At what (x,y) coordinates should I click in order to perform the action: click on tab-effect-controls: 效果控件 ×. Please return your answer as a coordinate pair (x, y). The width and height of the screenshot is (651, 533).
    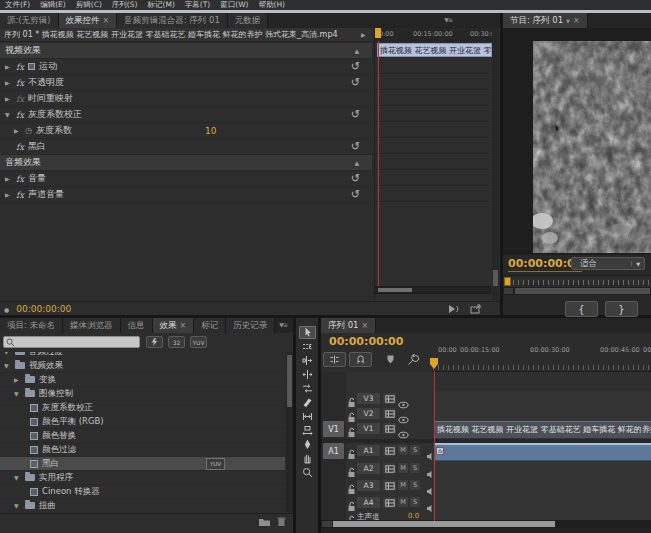
    Looking at the image, I should click on (88, 20).